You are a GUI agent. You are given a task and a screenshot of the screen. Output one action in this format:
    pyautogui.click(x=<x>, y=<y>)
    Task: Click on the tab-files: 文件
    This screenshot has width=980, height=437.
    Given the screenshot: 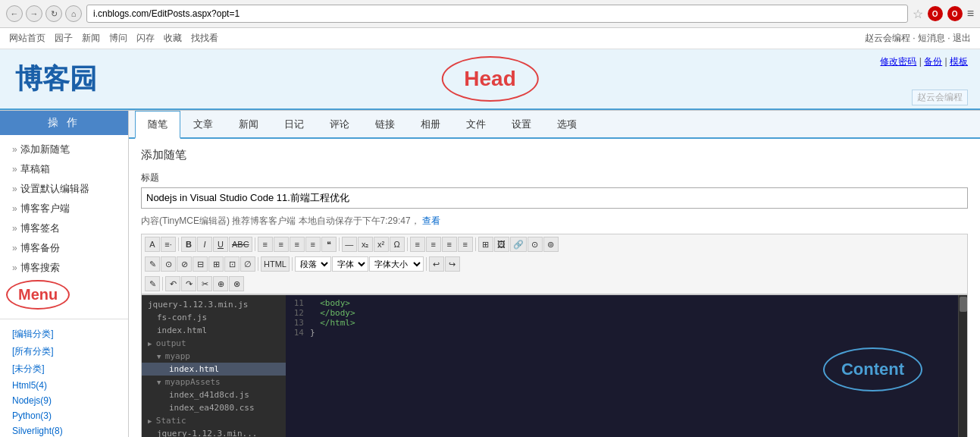 What is the action you would take?
    pyautogui.click(x=476, y=124)
    